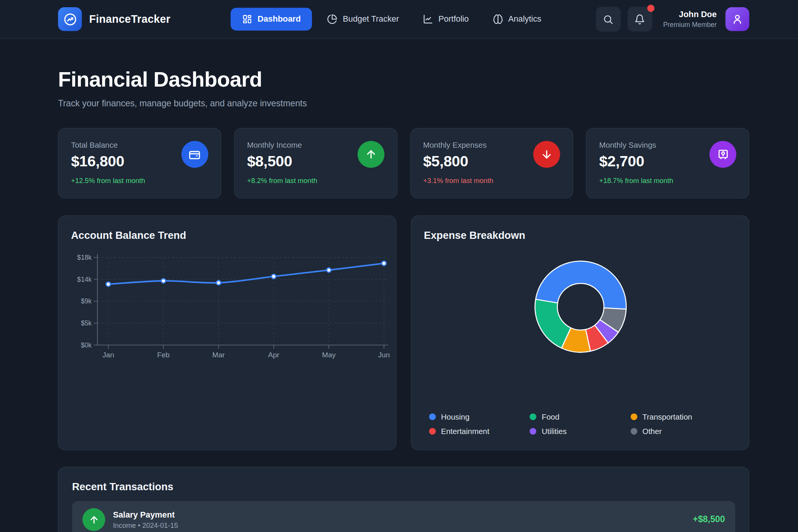 Image resolution: width=798 pixels, height=532 pixels. What do you see at coordinates (114, 19) in the screenshot?
I see `brand: FinanceTracker` at bounding box center [114, 19].